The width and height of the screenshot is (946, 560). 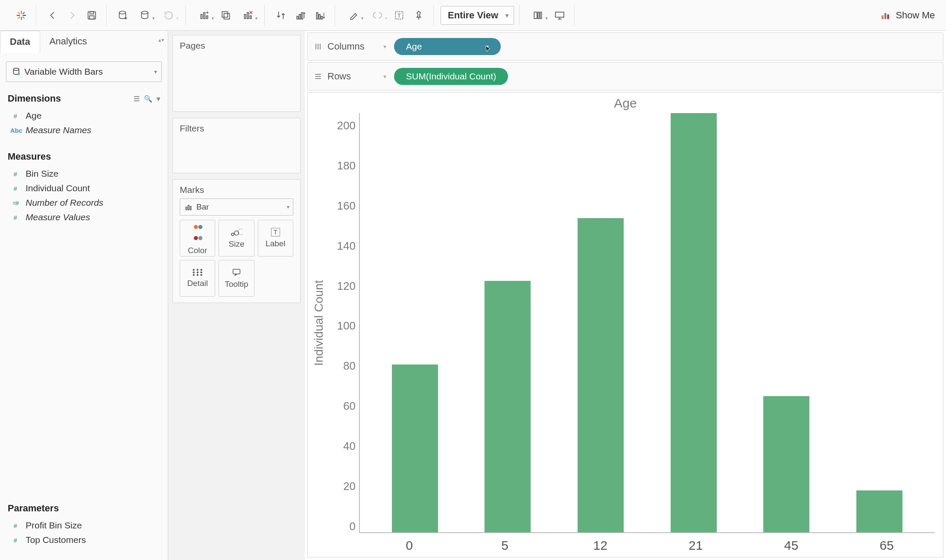 I want to click on highlight-icon: ▾, so click(x=353, y=15).